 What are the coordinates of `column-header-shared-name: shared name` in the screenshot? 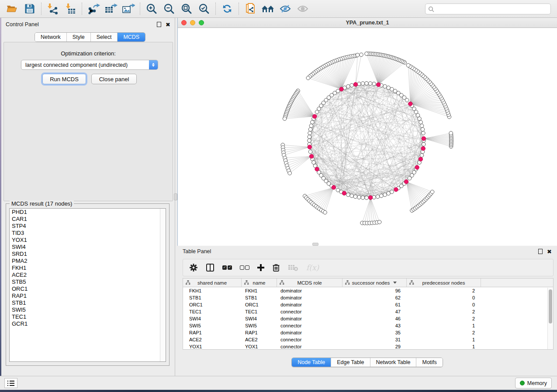 It's located at (212, 283).